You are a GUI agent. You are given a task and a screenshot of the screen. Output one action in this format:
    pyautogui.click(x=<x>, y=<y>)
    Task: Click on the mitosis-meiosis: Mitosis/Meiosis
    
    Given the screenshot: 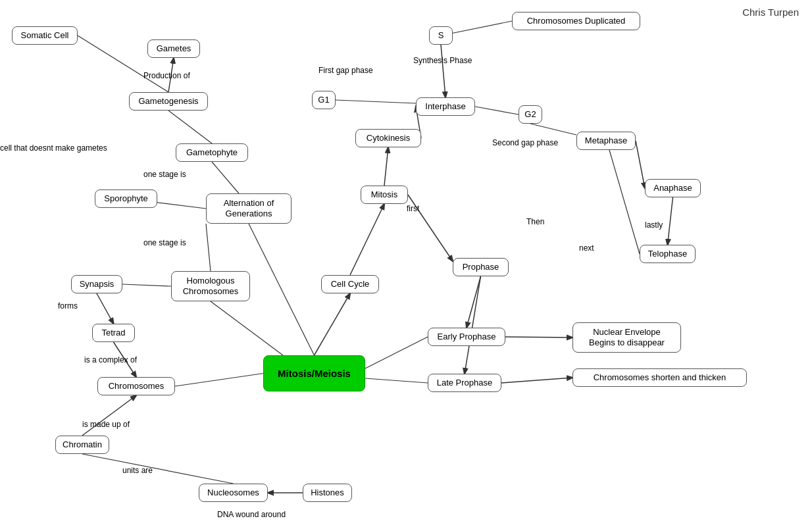 What is the action you would take?
    pyautogui.click(x=315, y=374)
    